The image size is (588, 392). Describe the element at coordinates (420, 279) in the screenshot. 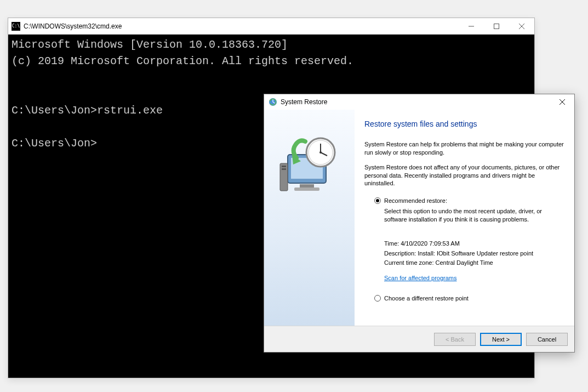

I see `scan-affected-link: Scan for affected programs` at that location.